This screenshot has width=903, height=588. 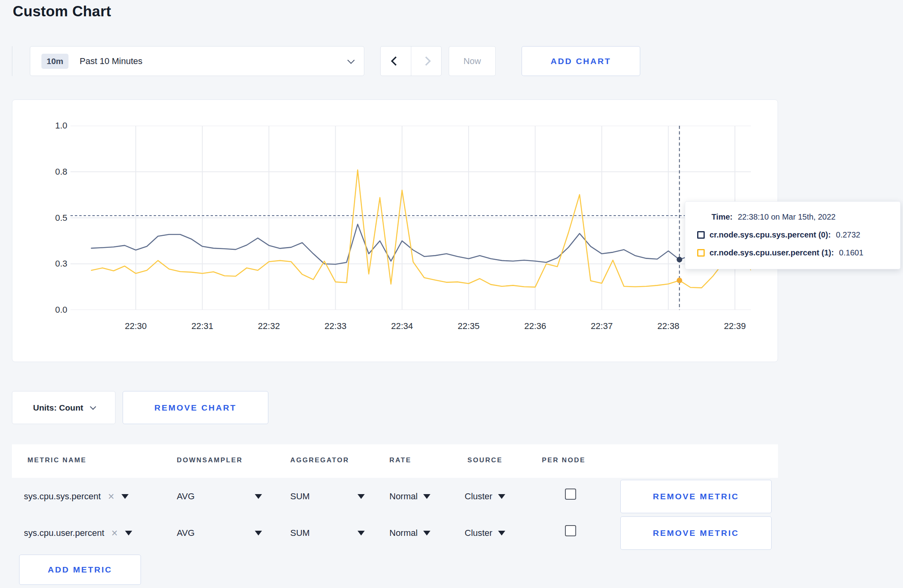 What do you see at coordinates (78, 533) in the screenshot?
I see `metric-select: sys.cpu.user.percent ×` at bounding box center [78, 533].